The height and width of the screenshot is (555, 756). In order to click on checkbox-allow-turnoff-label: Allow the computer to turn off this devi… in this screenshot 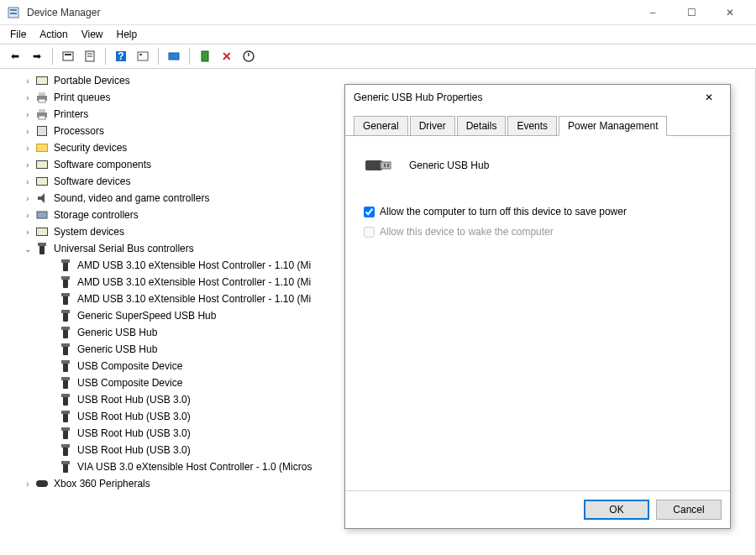, I will do `click(503, 212)`.